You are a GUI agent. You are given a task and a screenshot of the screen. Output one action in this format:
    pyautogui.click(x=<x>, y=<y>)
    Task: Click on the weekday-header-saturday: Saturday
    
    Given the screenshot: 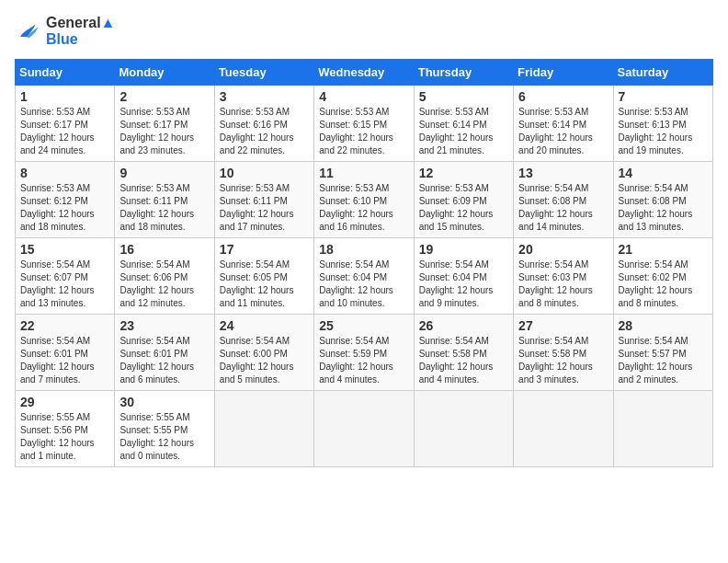 What is the action you would take?
    pyautogui.click(x=663, y=73)
    